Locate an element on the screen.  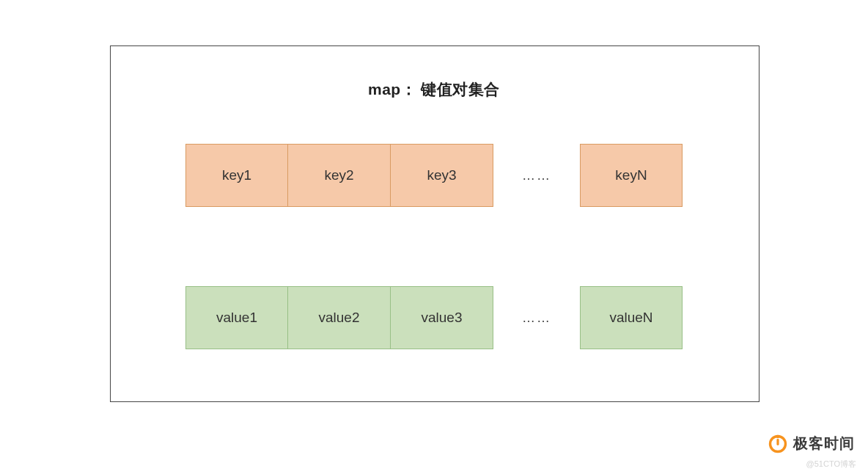
key-cell: key1 is located at coordinates (237, 175).